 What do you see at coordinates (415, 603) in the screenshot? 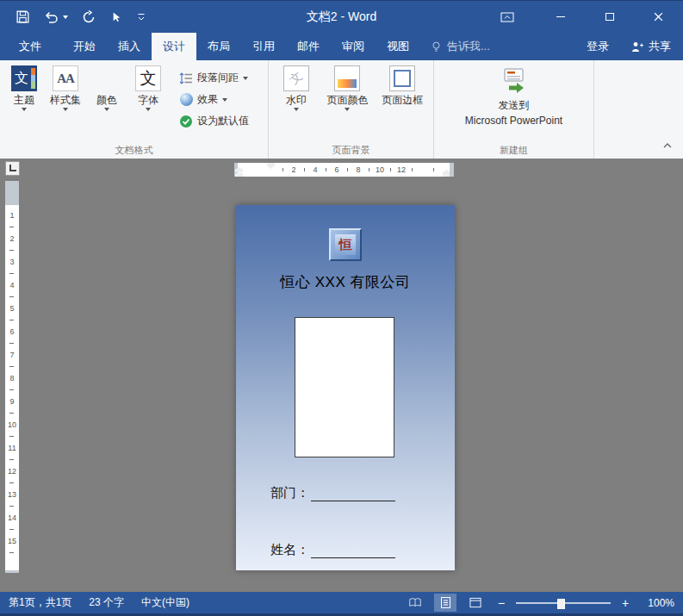
I see `read-mode-button` at bounding box center [415, 603].